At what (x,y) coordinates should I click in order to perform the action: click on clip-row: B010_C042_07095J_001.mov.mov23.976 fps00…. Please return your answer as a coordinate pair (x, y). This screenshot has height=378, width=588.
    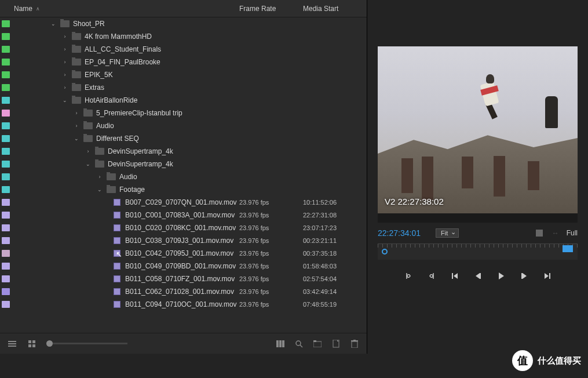
    Looking at the image, I should click on (183, 253).